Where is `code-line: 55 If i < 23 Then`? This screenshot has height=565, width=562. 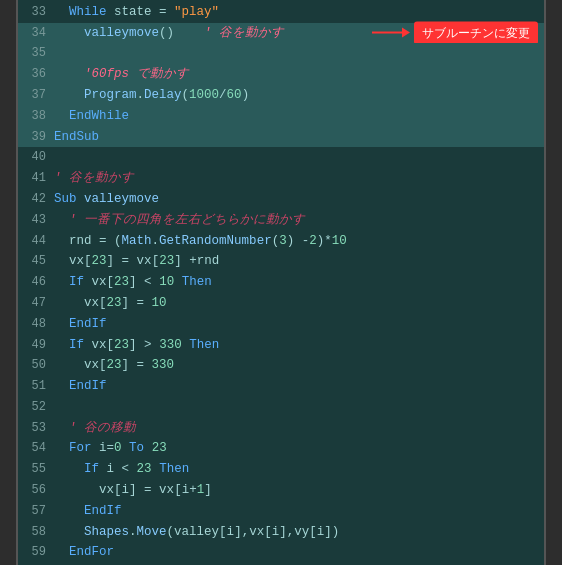
code-line: 55 If i < 23 Then is located at coordinates (281, 470).